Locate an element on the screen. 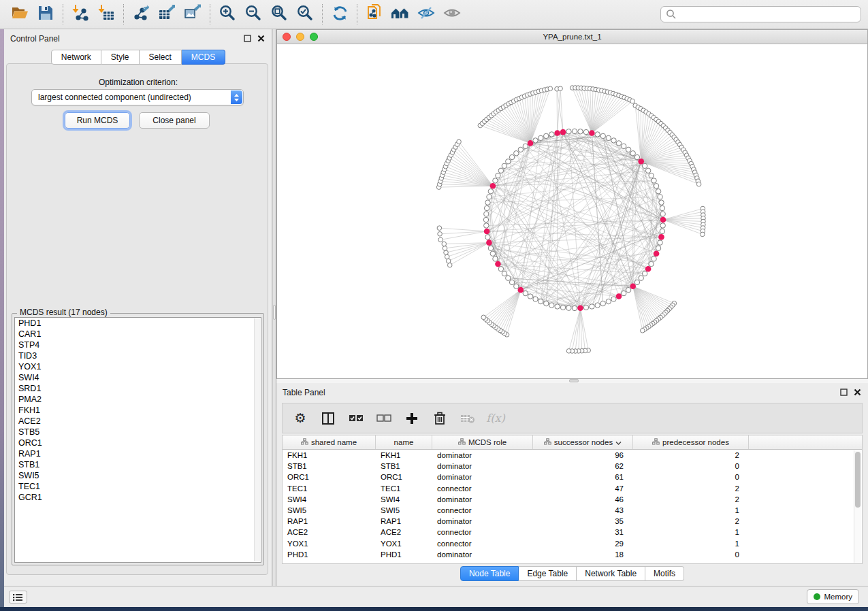 This screenshot has width=868, height=611. import-table-button is located at coordinates (106, 14).